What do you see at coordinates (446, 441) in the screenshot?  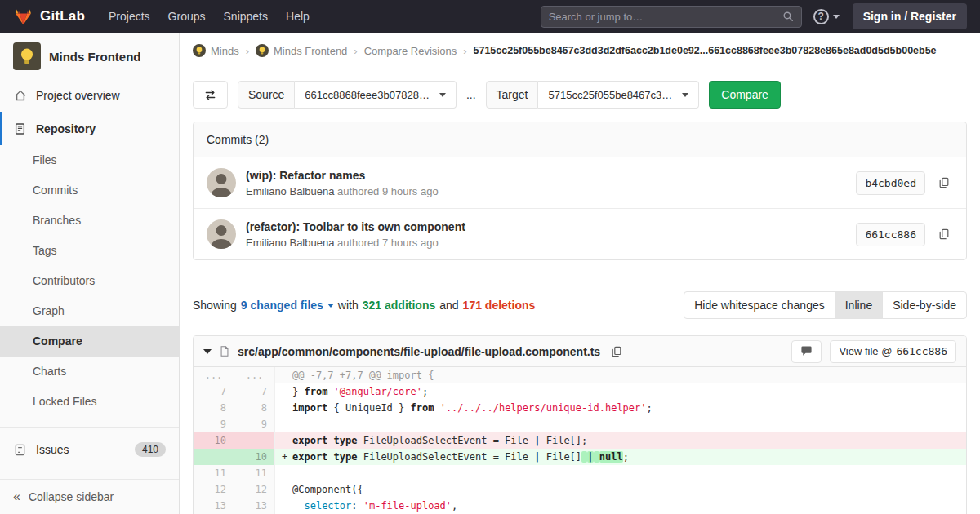 I see `code-segment: FileUploadSelectEvent = File` at bounding box center [446, 441].